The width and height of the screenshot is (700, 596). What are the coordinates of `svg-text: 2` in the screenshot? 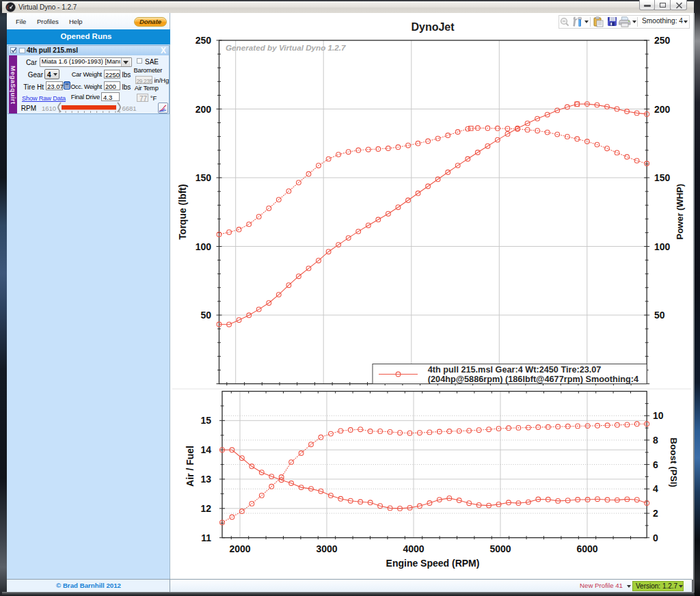 It's located at (656, 513).